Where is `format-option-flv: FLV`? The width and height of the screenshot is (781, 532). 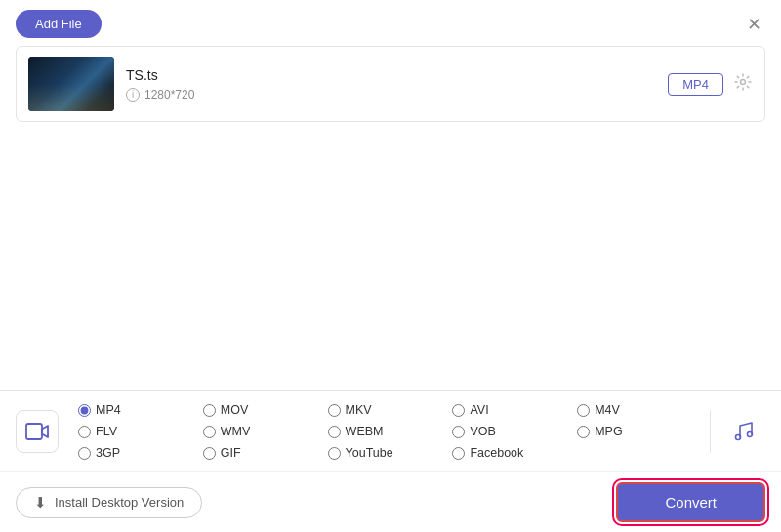
format-option-flv: FLV is located at coordinates (137, 431).